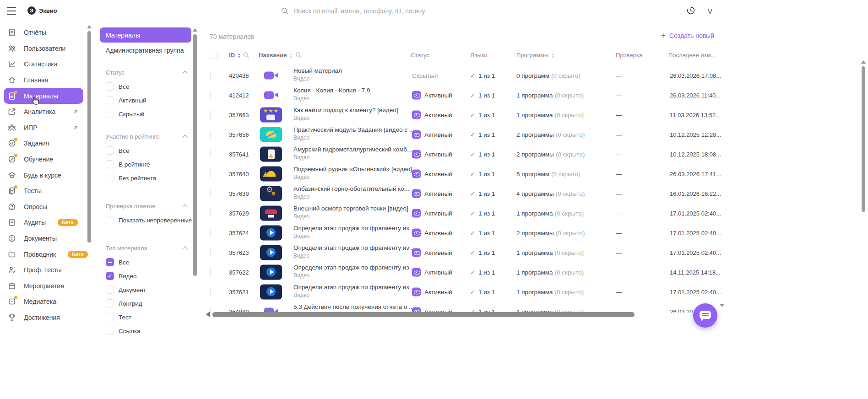  What do you see at coordinates (705, 316) in the screenshot?
I see `support-chat-button` at bounding box center [705, 316].